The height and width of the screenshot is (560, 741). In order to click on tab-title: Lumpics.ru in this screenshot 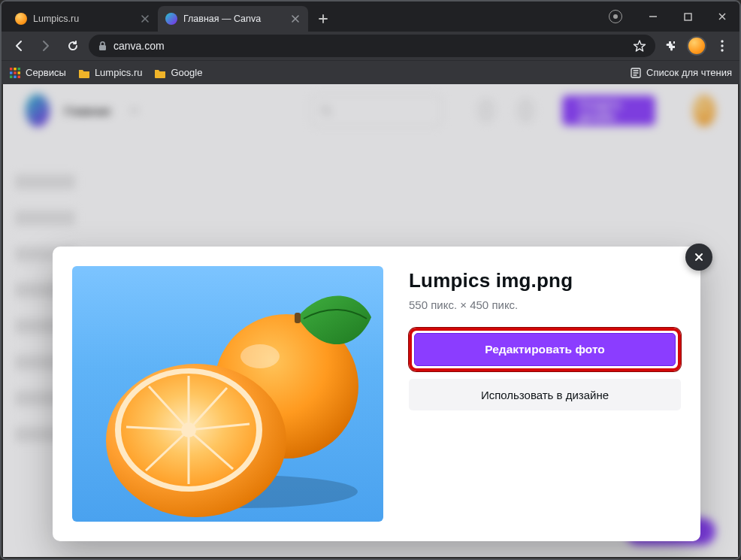, I will do `click(83, 19)`.